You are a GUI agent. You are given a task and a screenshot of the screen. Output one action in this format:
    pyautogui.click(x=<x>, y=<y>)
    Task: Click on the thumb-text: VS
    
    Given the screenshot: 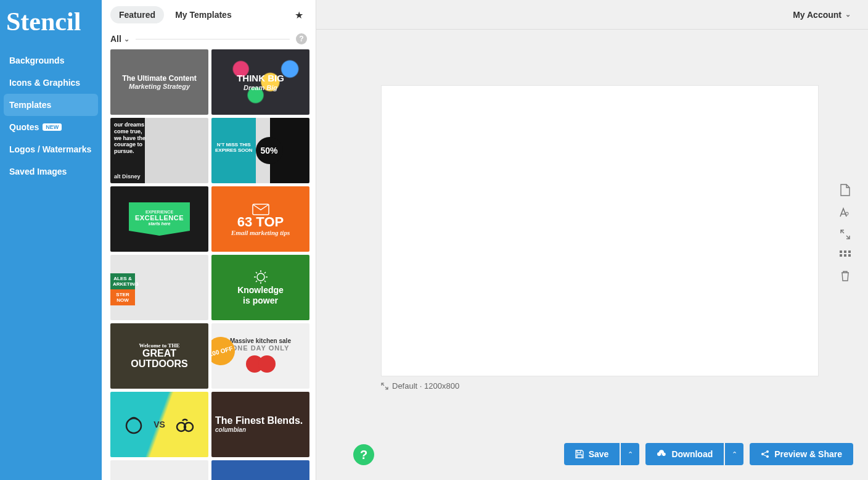 What is the action you would take?
    pyautogui.click(x=159, y=424)
    